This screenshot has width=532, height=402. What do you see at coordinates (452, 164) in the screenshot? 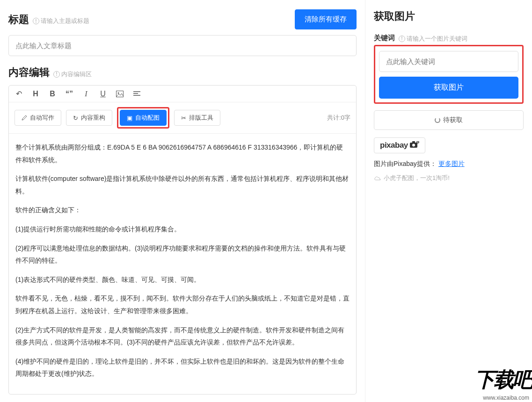
I see `more-images-link: 更多图片` at bounding box center [452, 164].